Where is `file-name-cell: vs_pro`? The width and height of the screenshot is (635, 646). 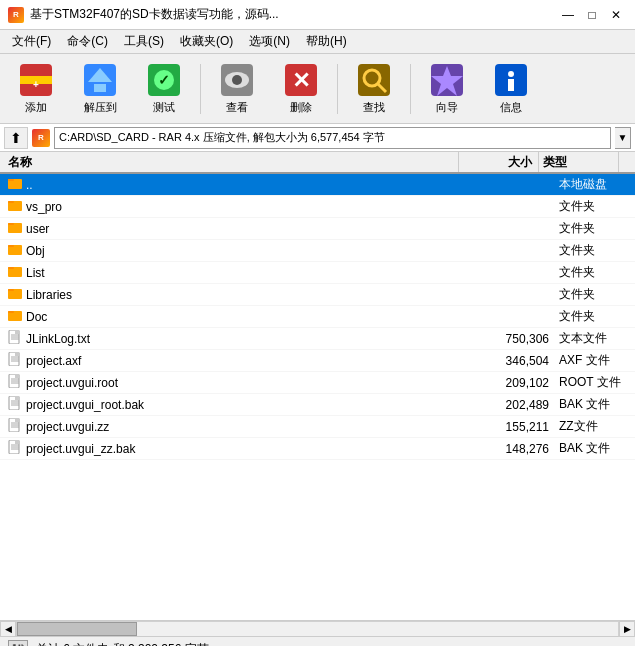 file-name-cell: vs_pro is located at coordinates (238, 206).